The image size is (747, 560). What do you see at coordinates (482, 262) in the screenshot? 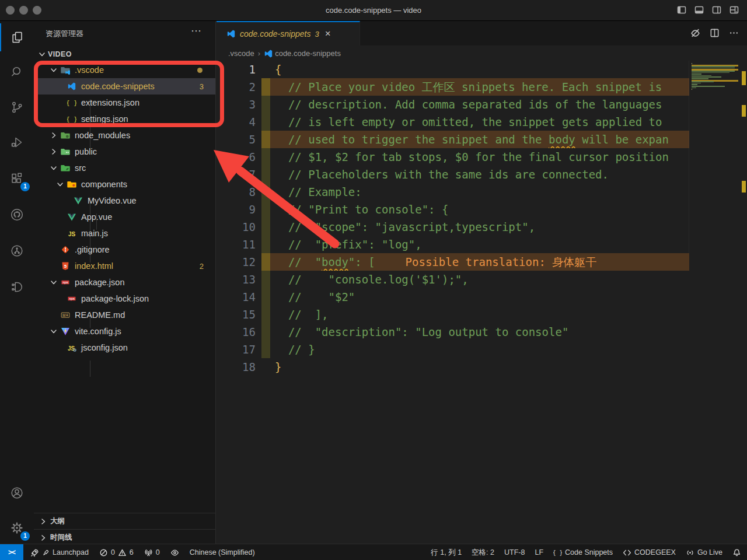
I see `code-line-12: 12 // "body": [Possible translation: 身体躯…` at bounding box center [482, 262].